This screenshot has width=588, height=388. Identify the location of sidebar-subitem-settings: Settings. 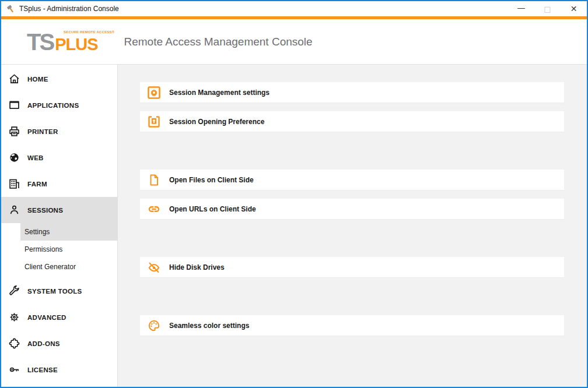
(69, 232).